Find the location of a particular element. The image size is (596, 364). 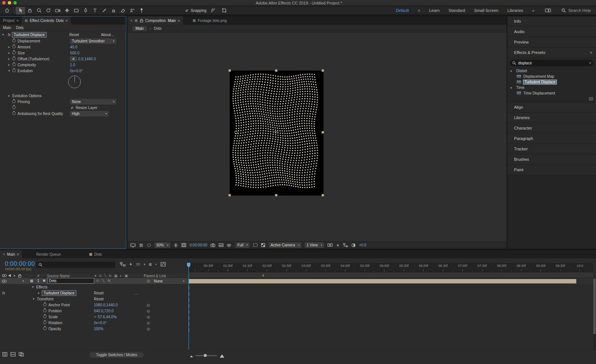

frame-blending-icon: ▦ is located at coordinates (150, 264).